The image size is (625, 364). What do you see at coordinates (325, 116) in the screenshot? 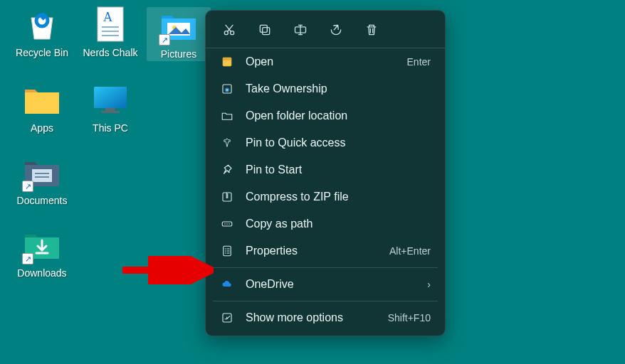
I see `menu-item-open-folder-location: Open folder location` at bounding box center [325, 116].